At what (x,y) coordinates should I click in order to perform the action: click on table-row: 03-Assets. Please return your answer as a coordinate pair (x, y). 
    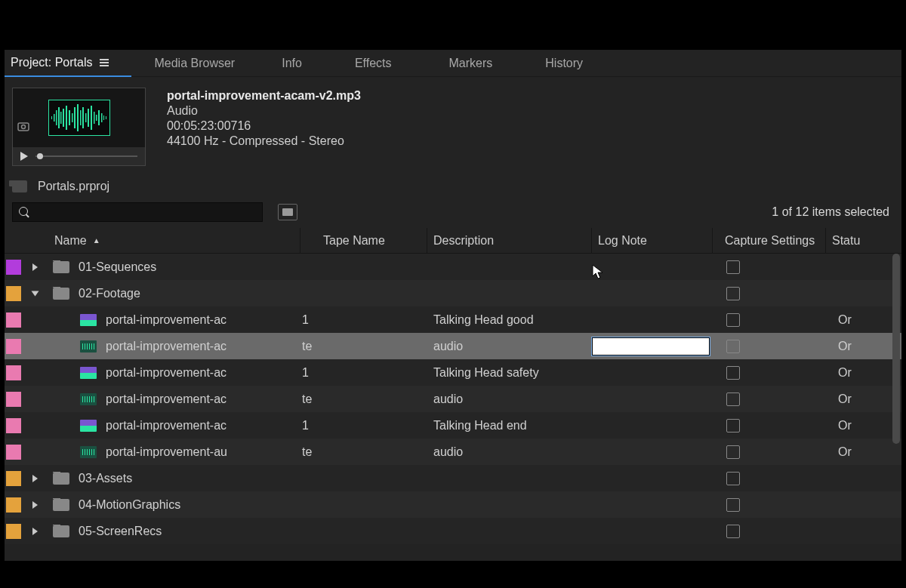
    Looking at the image, I should click on (453, 479).